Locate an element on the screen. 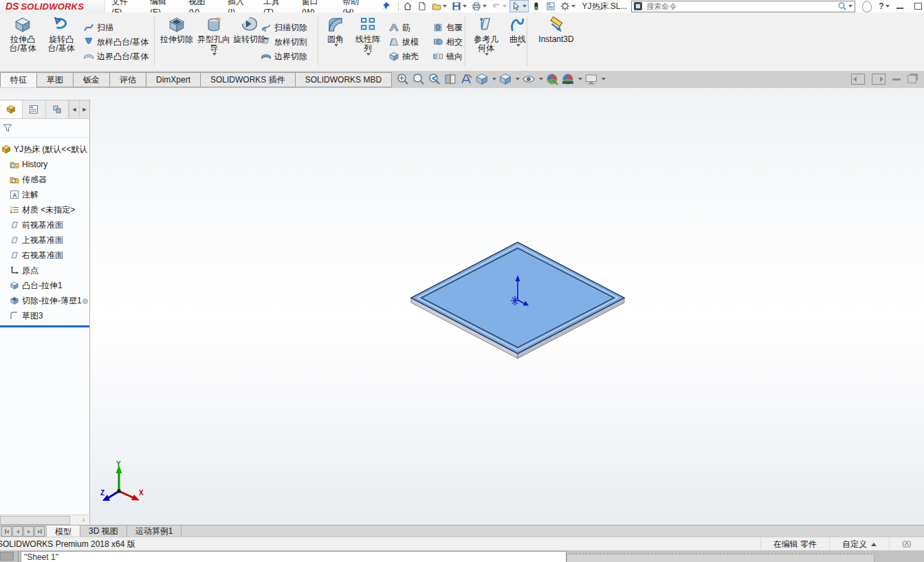  tree-item-origin: 原点 is located at coordinates (45, 270).